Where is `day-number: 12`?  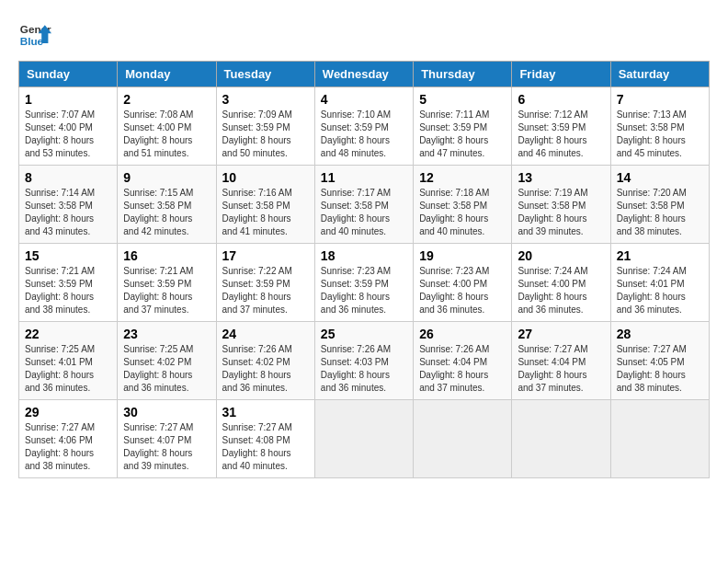
day-number: 12 is located at coordinates (462, 178).